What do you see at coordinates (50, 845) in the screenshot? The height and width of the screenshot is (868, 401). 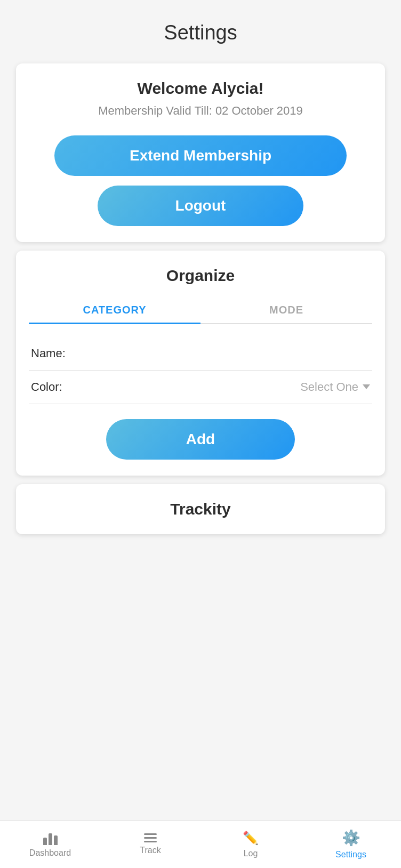 I see `nav-item-dashboard: Dashboard` at bounding box center [50, 845].